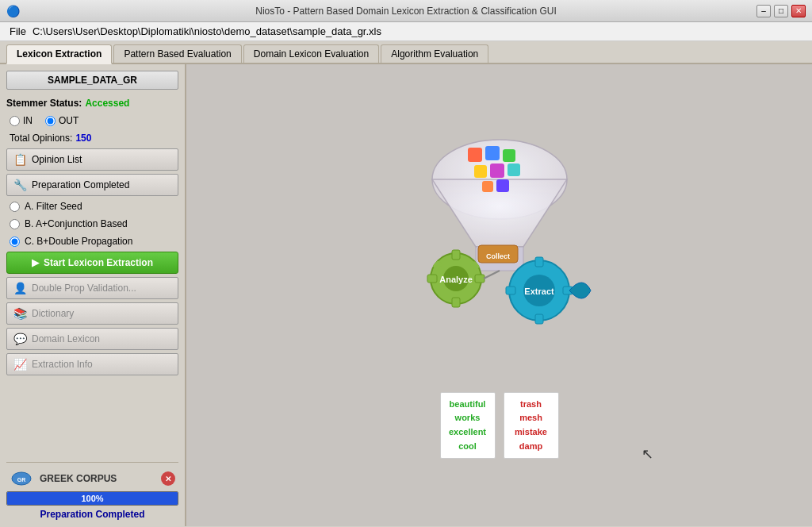  What do you see at coordinates (21, 121) in the screenshot?
I see `radio-in-label: IN` at bounding box center [21, 121].